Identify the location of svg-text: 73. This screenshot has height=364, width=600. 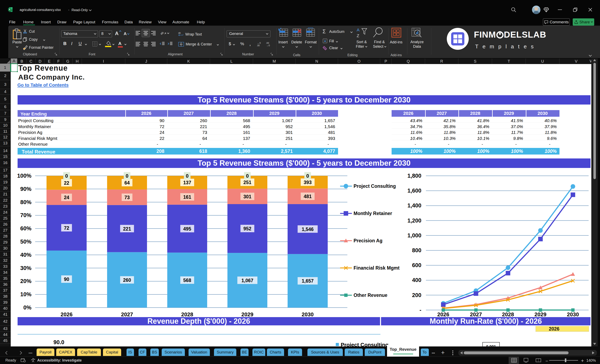
(127, 198).